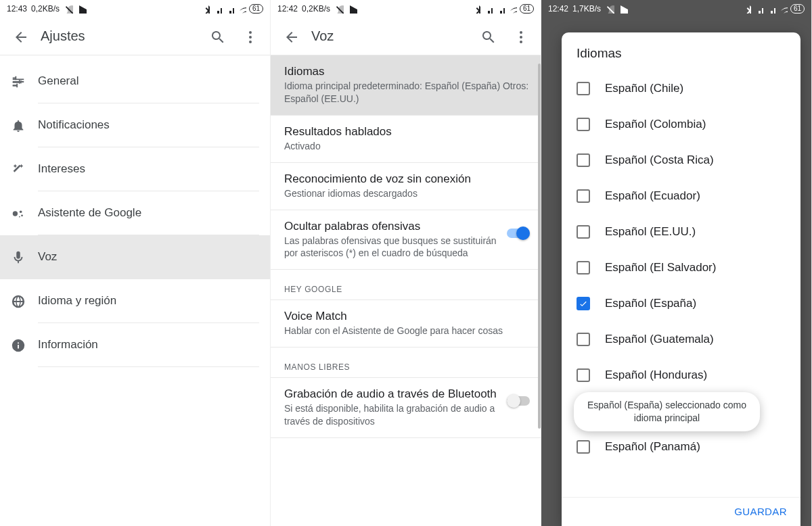  I want to click on setting-title: Ocultar palabras ofensivas, so click(391, 226).